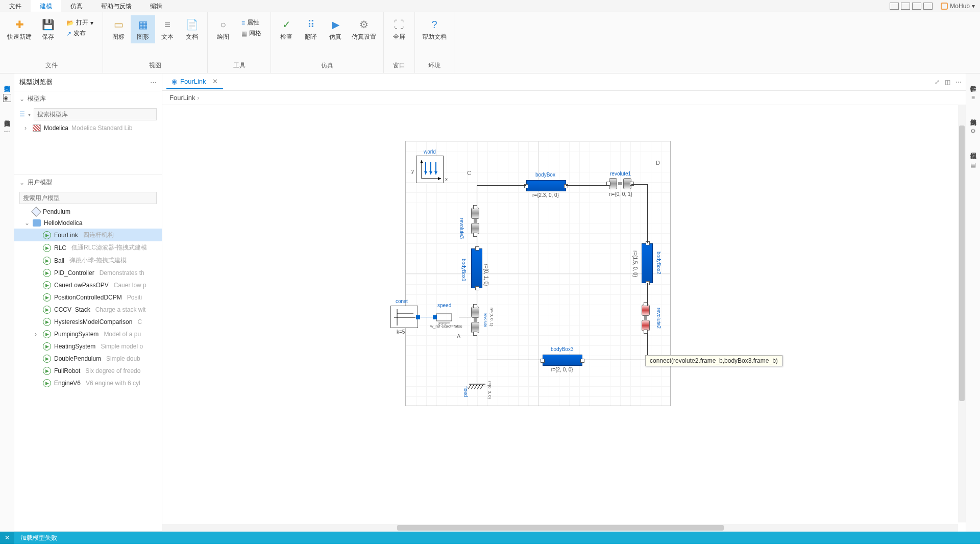 This screenshot has width=980, height=551. Describe the element at coordinates (88, 248) in the screenshot. I see `sidebar-item-rlc: ▶RLC低通RLC滤波器-拖拽式建模` at that location.